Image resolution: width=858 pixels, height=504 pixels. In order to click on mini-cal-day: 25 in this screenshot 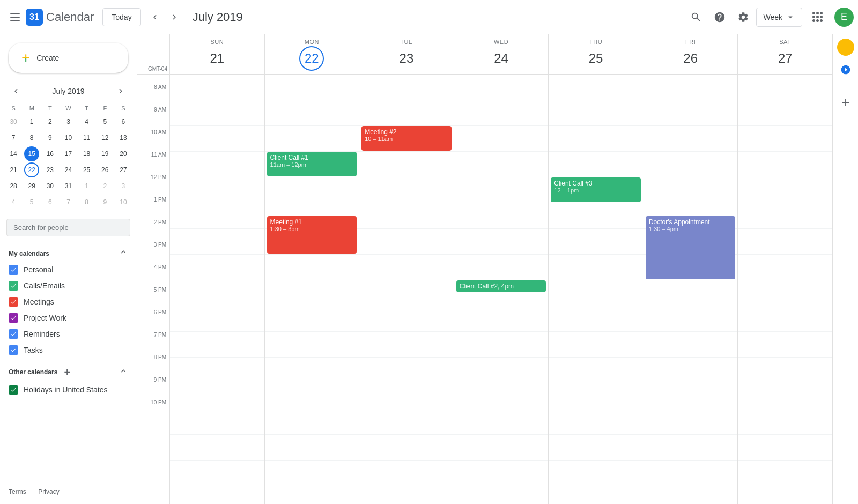, I will do `click(87, 170)`.